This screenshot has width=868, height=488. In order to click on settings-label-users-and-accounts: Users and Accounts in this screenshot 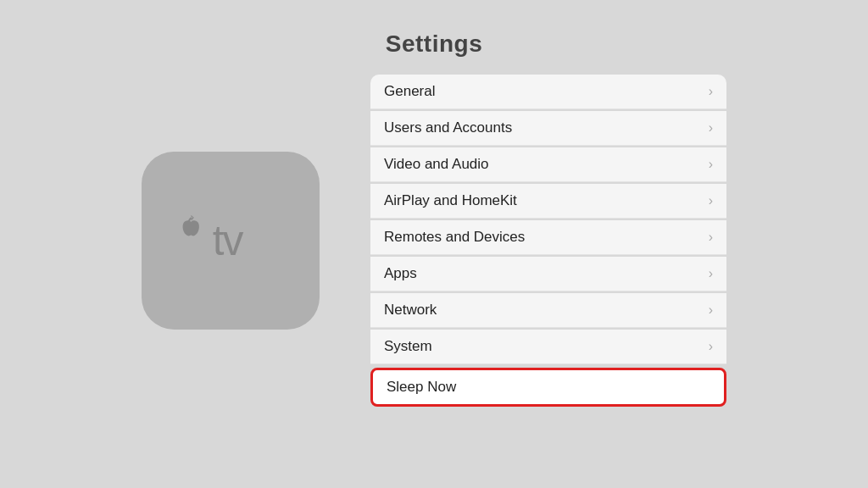, I will do `click(448, 128)`.